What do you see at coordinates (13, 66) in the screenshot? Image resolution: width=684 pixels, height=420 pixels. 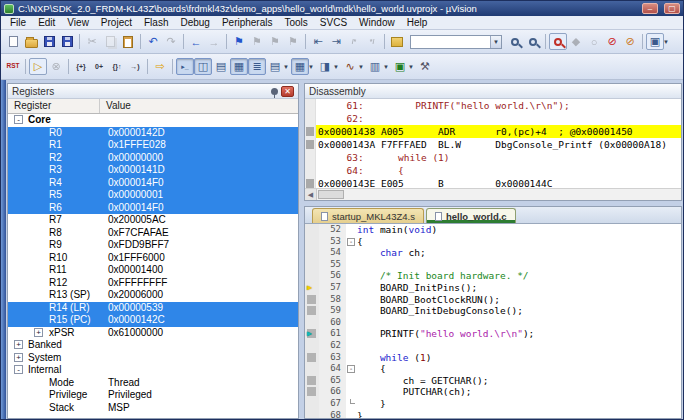 I see `reset-cpu-button: RST` at bounding box center [13, 66].